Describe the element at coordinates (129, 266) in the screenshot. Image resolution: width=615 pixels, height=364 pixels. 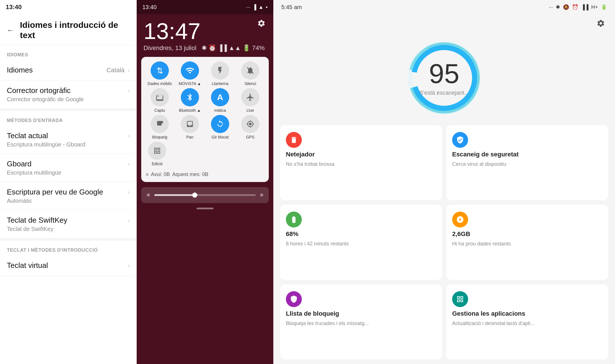
I see `virtual-chevron-icon: ›` at that location.